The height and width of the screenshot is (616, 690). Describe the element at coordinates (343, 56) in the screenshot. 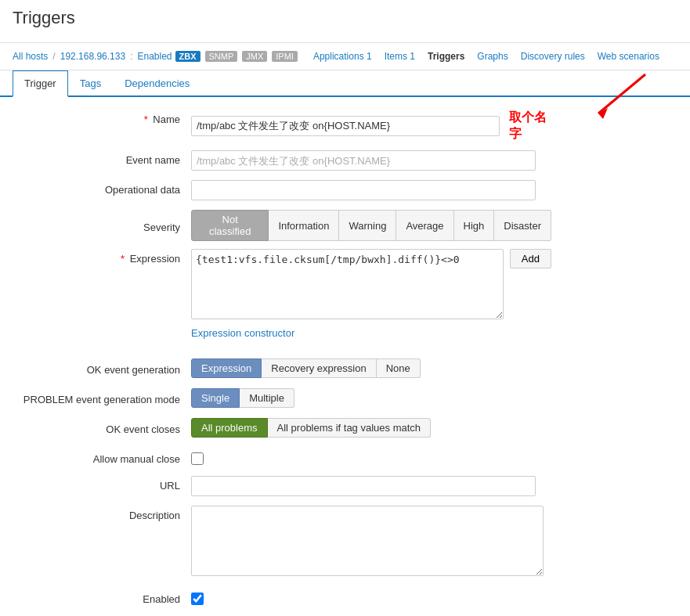

I see `nav-applications: Applications 1` at that location.